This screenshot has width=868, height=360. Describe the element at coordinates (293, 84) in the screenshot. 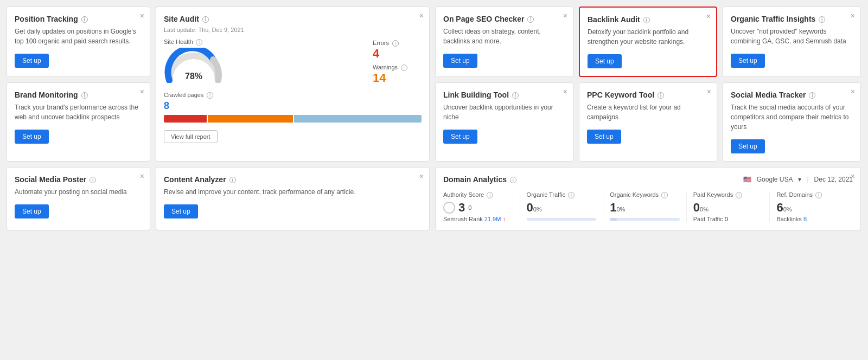

I see `site-audit-card: × Site Audit i Last update: Thu, Dec 9, …` at that location.